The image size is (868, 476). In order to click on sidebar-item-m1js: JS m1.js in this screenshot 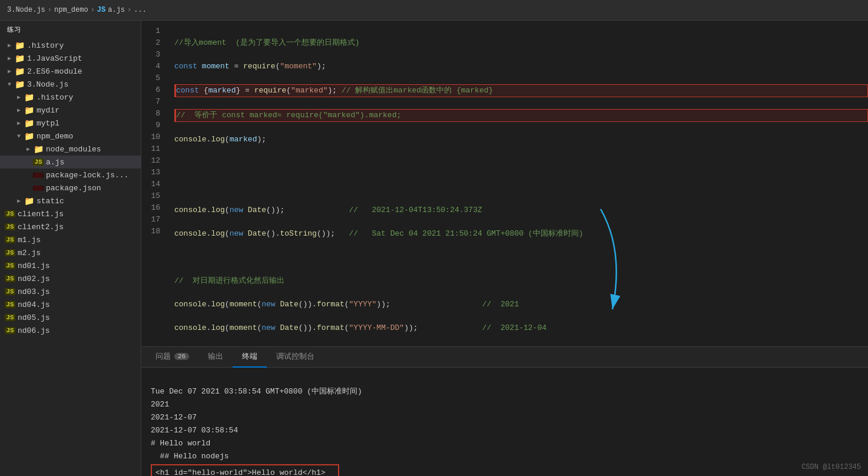, I will do `click(71, 240)`.